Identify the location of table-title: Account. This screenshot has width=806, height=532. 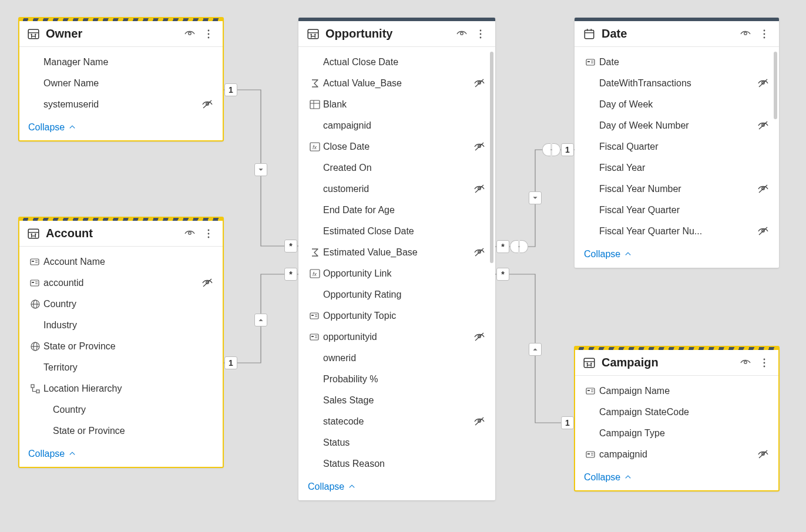
(112, 234).